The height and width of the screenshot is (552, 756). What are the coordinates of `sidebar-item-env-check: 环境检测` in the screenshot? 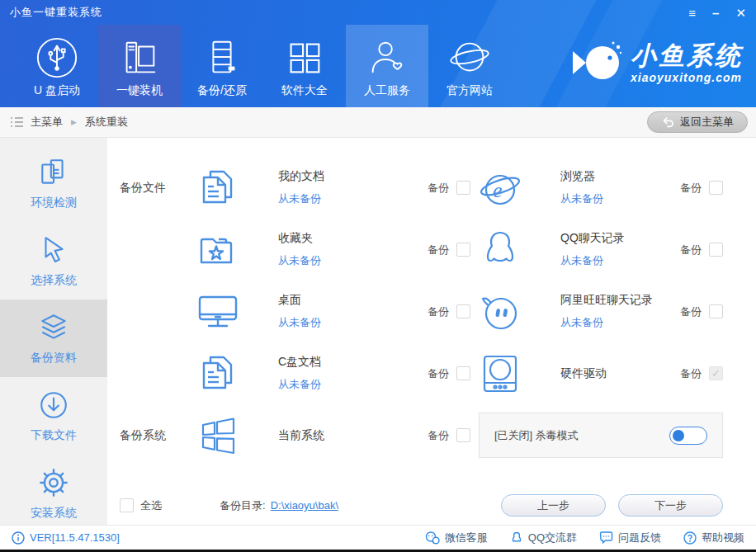 It's located at (54, 183).